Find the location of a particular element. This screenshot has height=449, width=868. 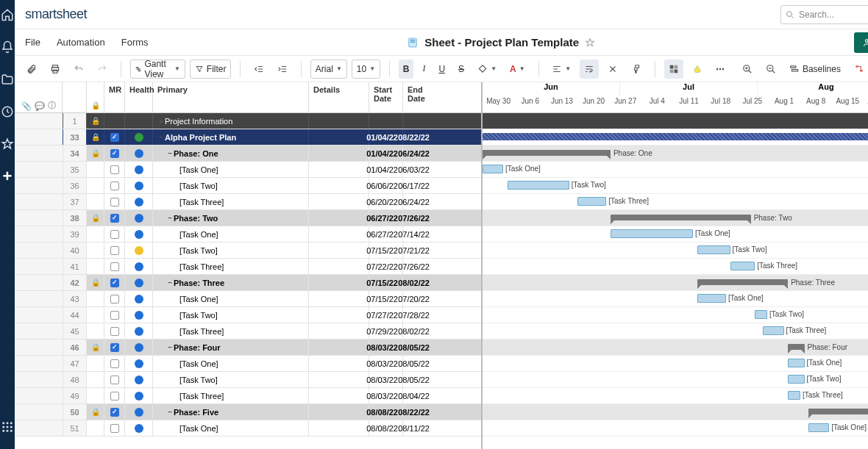

col-primary: Primary is located at coordinates (231, 97).